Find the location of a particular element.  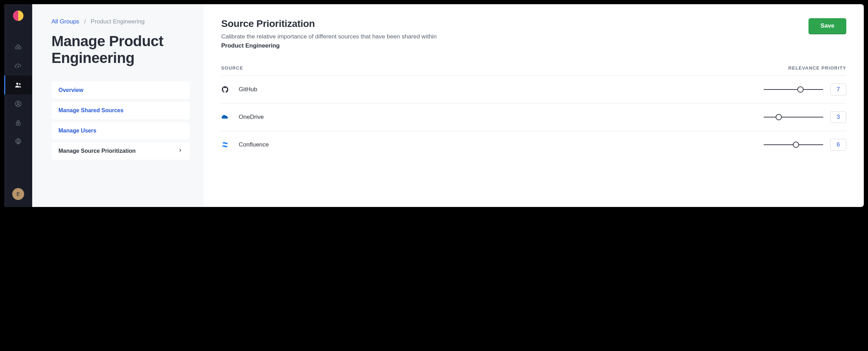

nav-item-shared-sources: Manage Shared Sources is located at coordinates (120, 110).